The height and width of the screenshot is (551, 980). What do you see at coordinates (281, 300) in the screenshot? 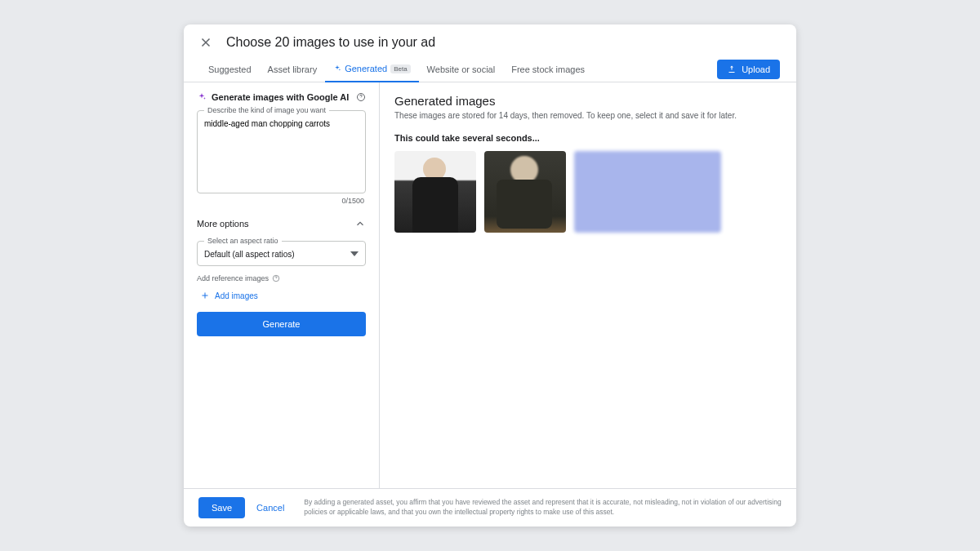
I see `add-reference-images-button: Add images` at bounding box center [281, 300].